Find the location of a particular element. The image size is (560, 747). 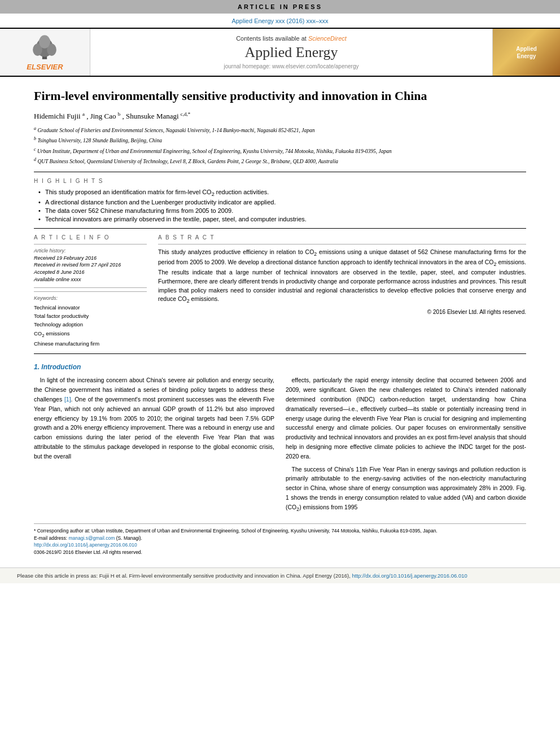

info-divider is located at coordinates (90, 244).